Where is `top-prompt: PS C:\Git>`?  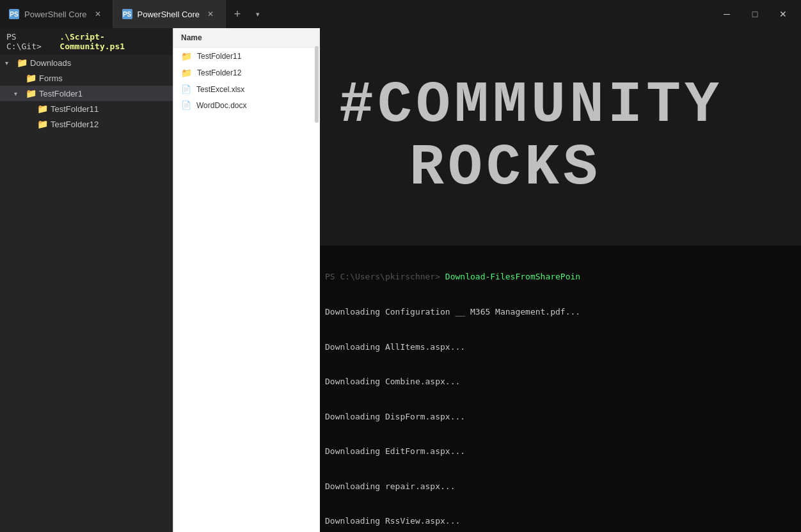 top-prompt: PS C:\Git> is located at coordinates (33, 42).